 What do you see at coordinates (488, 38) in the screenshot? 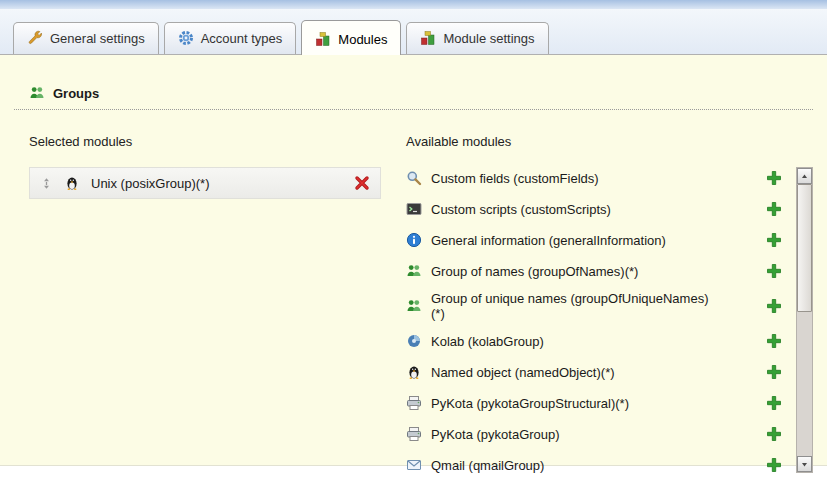
I see `tab-label: Module settings` at bounding box center [488, 38].